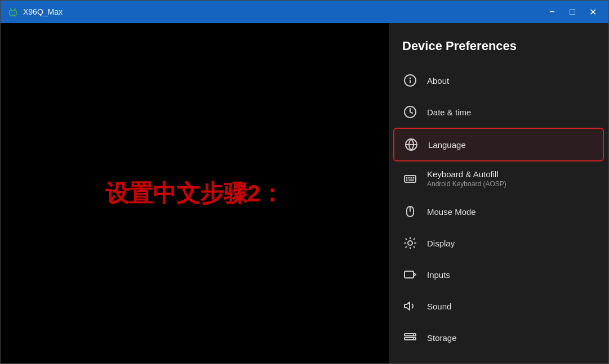 The height and width of the screenshot is (364, 609). I want to click on panel-header: Device Preferences, so click(499, 44).